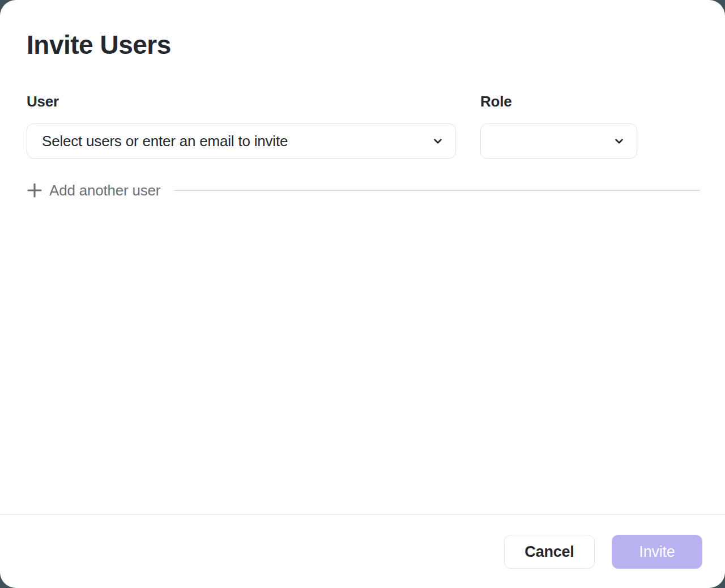  Describe the element at coordinates (496, 102) in the screenshot. I see `role-field-label: Role` at that location.